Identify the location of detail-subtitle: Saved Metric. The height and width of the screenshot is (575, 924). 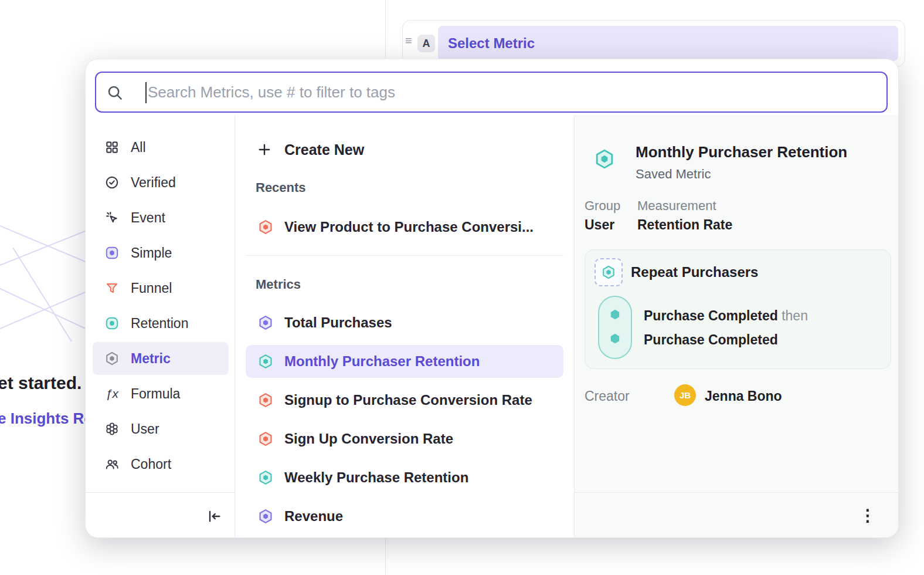
(673, 174).